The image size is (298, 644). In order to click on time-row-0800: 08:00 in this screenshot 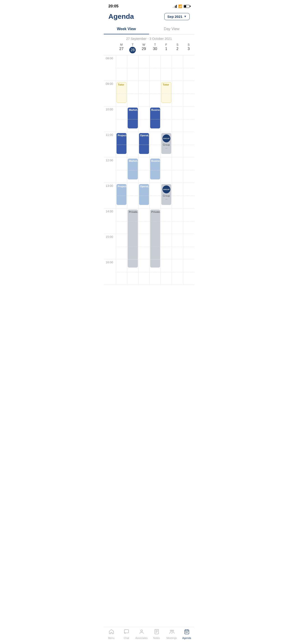, I will do `click(149, 68)`.